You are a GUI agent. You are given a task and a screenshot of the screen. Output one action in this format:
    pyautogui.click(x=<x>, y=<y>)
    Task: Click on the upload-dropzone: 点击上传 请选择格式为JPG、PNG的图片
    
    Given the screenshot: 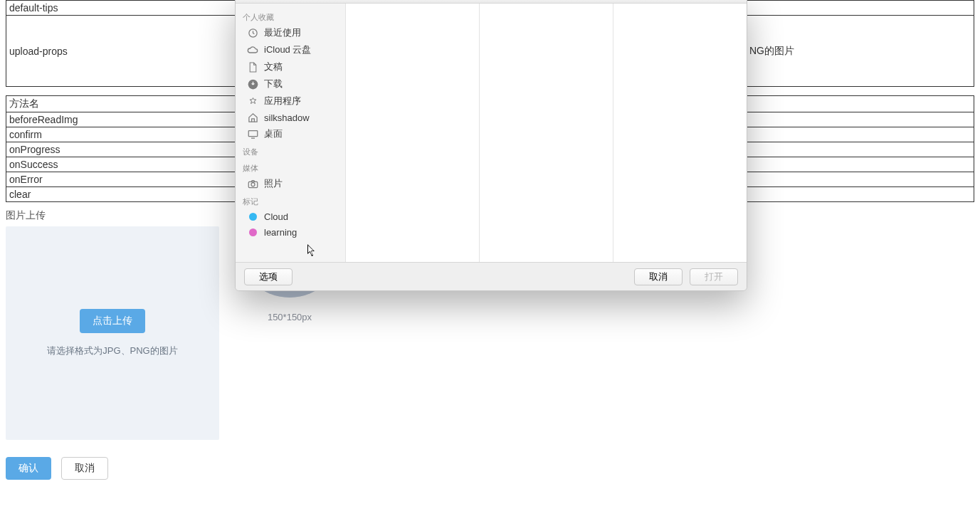 What is the action you would take?
    pyautogui.click(x=112, y=333)
    